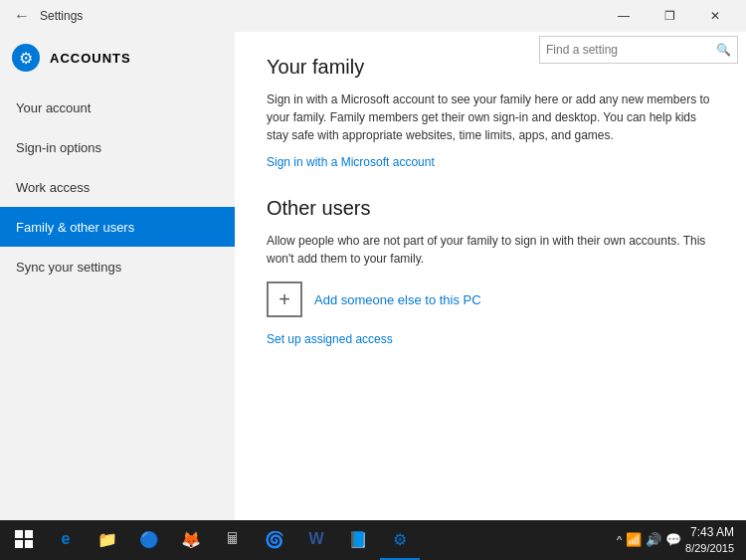 The height and width of the screenshot is (560, 746). I want to click on restore-button: ❐, so click(669, 16).